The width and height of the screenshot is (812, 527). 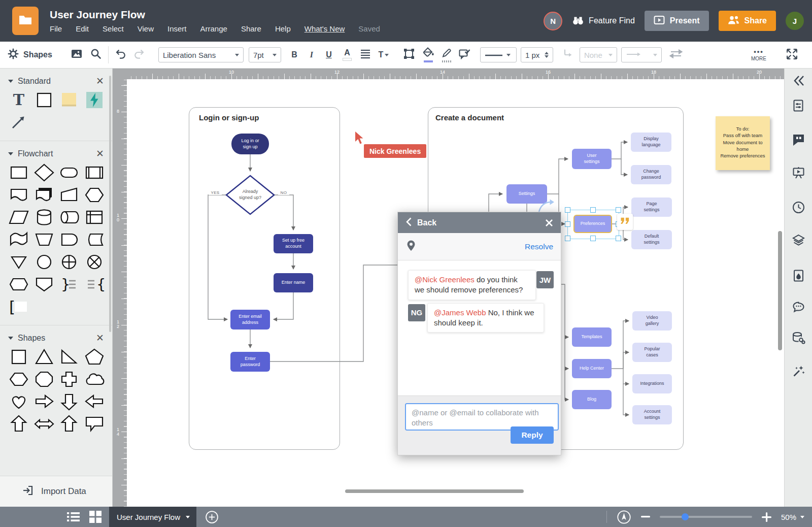 What do you see at coordinates (19, 195) in the screenshot?
I see `shape-document-icon` at bounding box center [19, 195].